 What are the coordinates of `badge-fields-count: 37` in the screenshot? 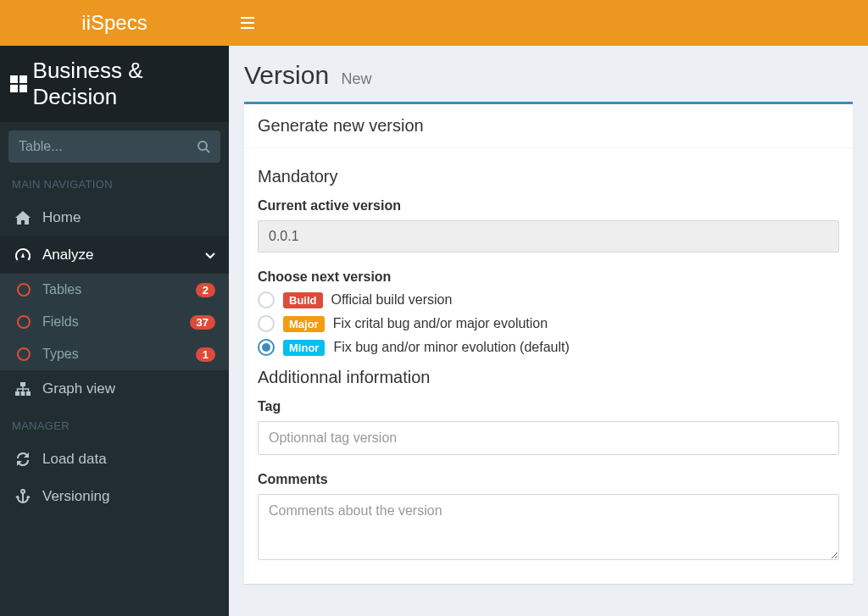 It's located at (203, 322).